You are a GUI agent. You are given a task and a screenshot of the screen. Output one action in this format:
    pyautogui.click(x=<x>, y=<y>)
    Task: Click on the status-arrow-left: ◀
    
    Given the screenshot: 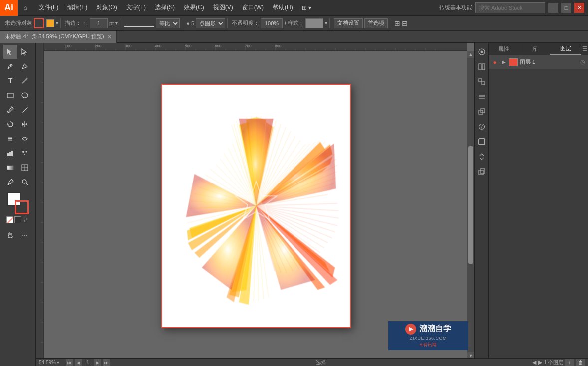 What is the action you would take?
    pyautogui.click(x=534, y=362)
    